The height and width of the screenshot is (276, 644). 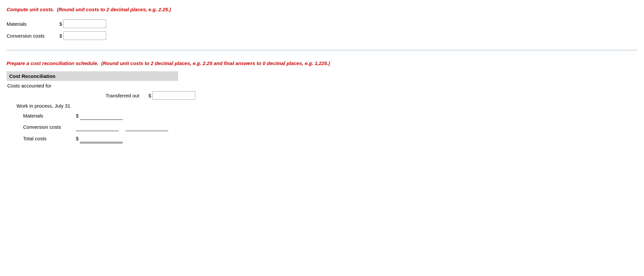 What do you see at coordinates (322, 36) in the screenshot?
I see `conversion-costs-row: Conversion costs $` at bounding box center [322, 36].